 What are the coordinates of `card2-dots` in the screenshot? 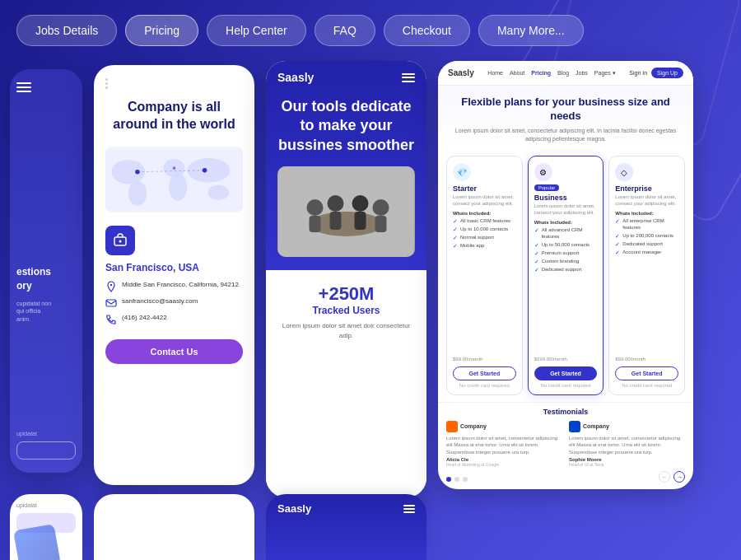 It's located at (107, 84).